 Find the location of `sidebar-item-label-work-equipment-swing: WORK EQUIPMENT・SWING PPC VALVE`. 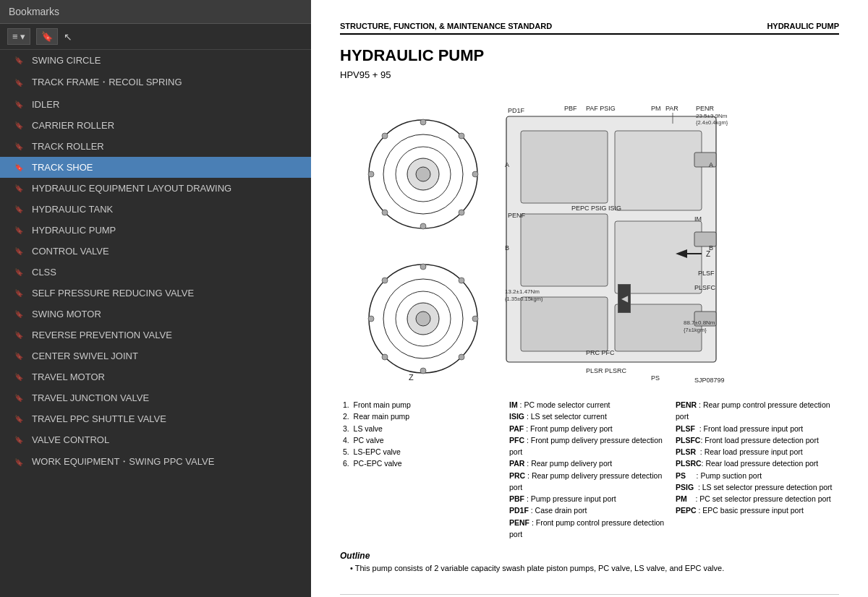

sidebar-item-label-work-equipment-swing: WORK EQUIPMENT・SWING PPC VALVE is located at coordinates (123, 462).